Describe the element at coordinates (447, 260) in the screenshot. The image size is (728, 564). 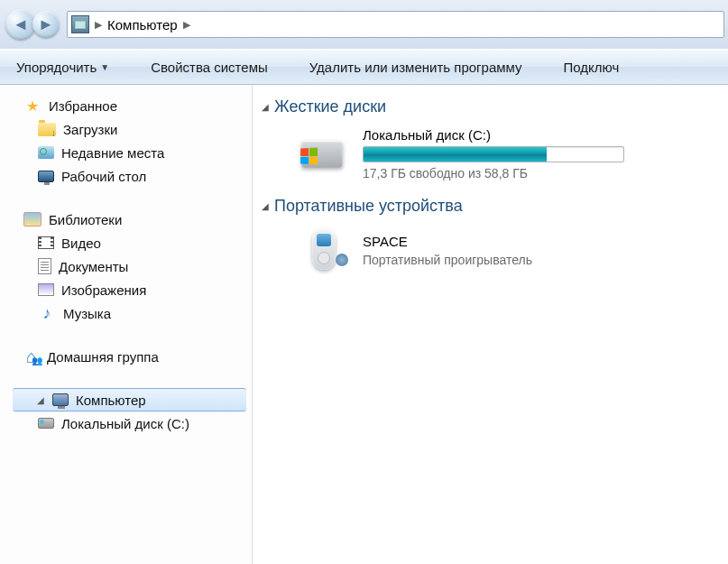
I see `device-type: Портативный проигрыватель` at that location.